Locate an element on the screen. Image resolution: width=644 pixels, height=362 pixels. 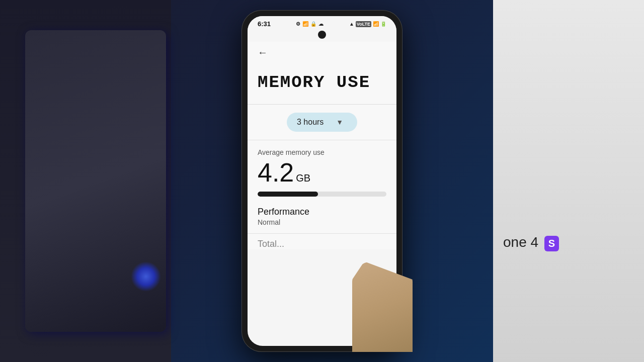
iphone4-label: one 4 S is located at coordinates (531, 242).